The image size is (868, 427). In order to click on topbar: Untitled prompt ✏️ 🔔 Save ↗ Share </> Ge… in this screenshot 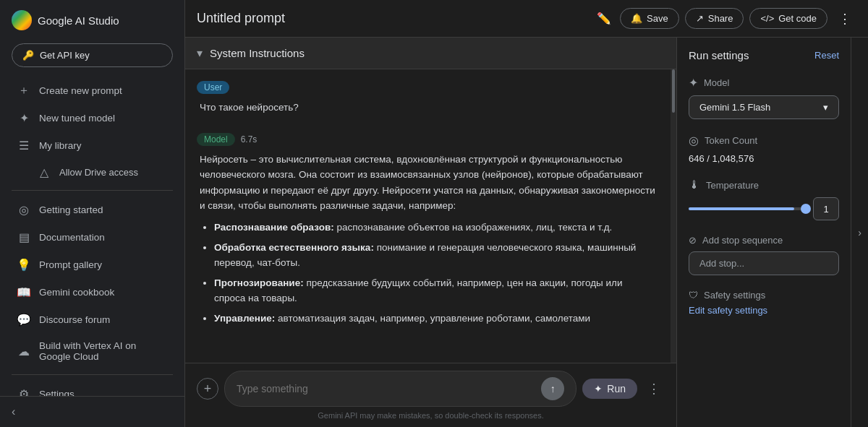, I will do `click(527, 19)`.